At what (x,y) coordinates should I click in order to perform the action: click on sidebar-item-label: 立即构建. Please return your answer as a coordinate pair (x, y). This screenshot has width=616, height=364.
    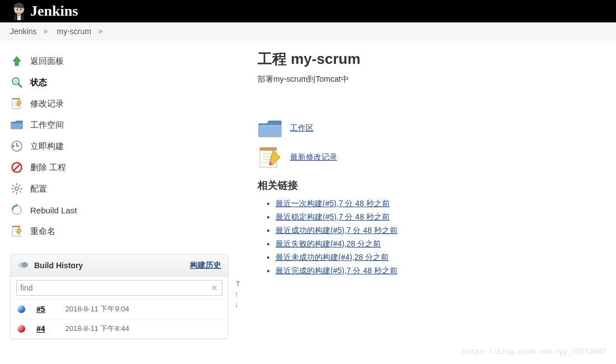
    Looking at the image, I should click on (47, 147).